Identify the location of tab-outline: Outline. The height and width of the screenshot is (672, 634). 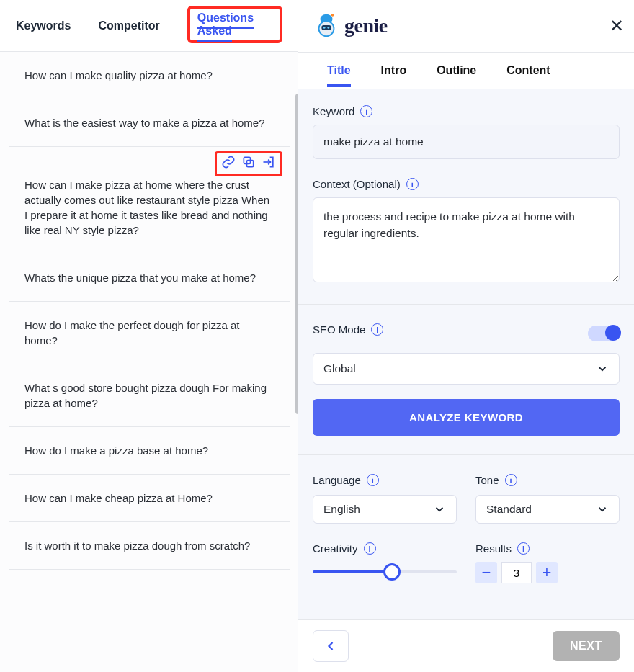
(457, 71).